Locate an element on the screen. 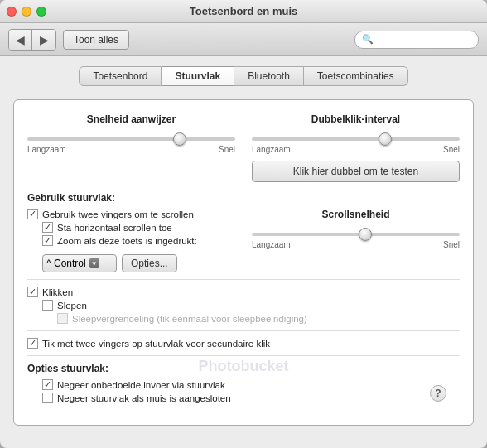  tab-stuurvlak: Stuurvlak is located at coordinates (198, 76).